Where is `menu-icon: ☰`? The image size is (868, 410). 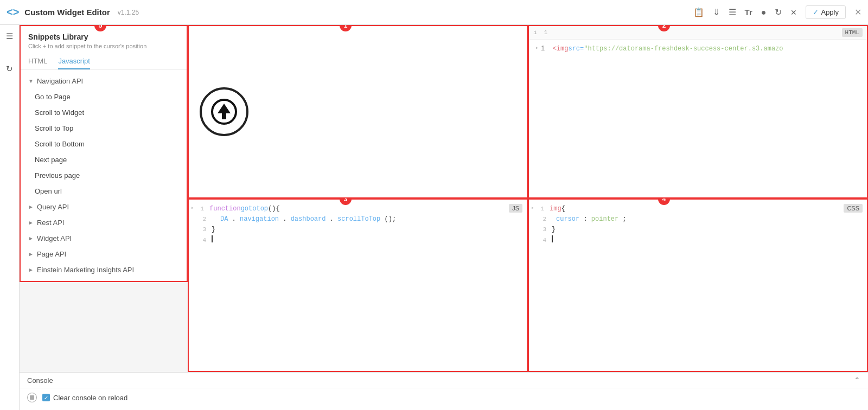
menu-icon: ☰ is located at coordinates (10, 36).